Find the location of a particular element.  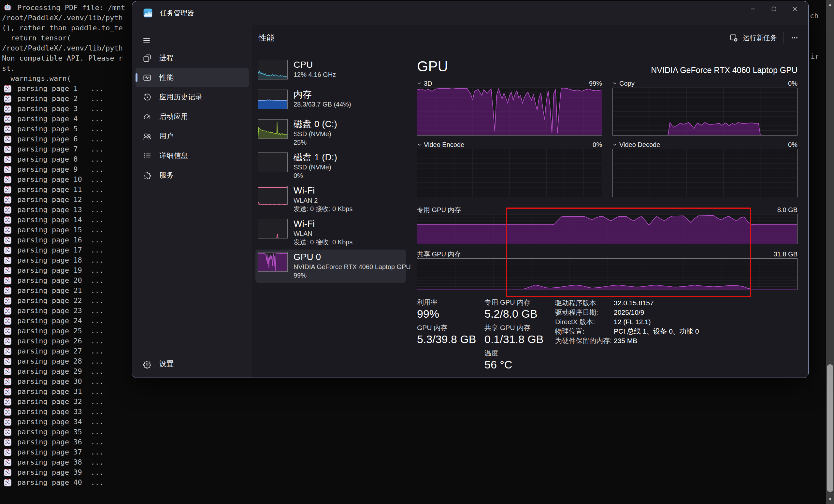

stat-gpu-memory: GPU 内存 5.3/39.8 GB is located at coordinates (446, 335).